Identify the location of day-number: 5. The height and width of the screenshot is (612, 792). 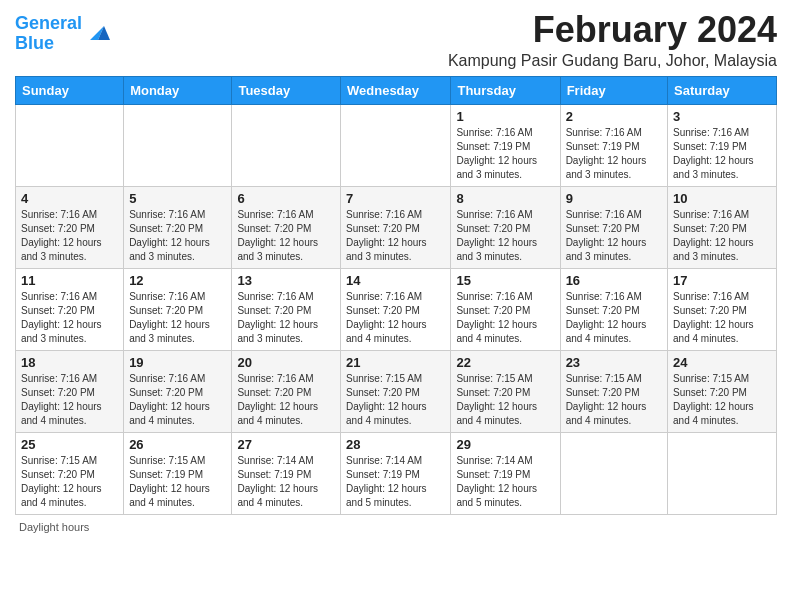
(178, 198).